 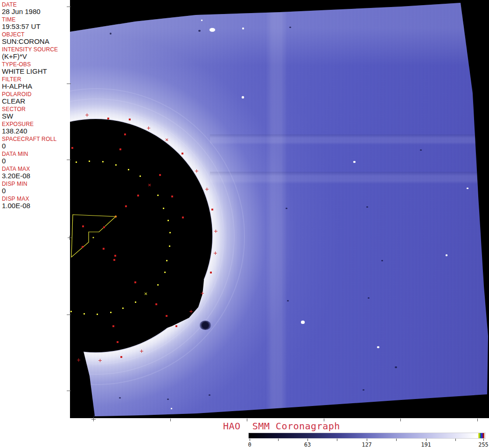 What do you see at coordinates (36, 12) in the screenshot?
I see `metadata-value: 28 Jun 1980` at bounding box center [36, 12].